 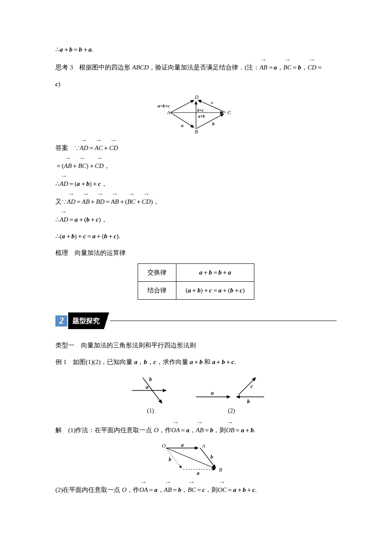 What do you see at coordinates (157, 291) in the screenshot?
I see `law-associative-name: 结合律` at bounding box center [157, 291].